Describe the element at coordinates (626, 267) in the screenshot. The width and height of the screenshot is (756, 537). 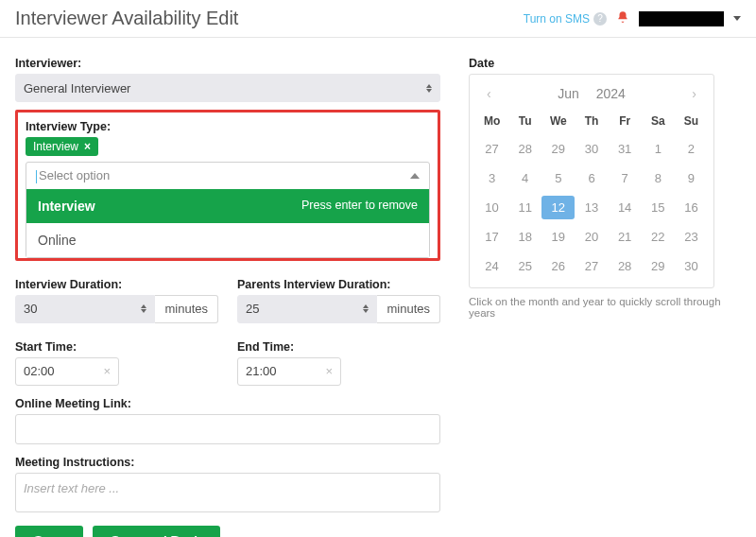
I see `calendar-day: 28` at that location.